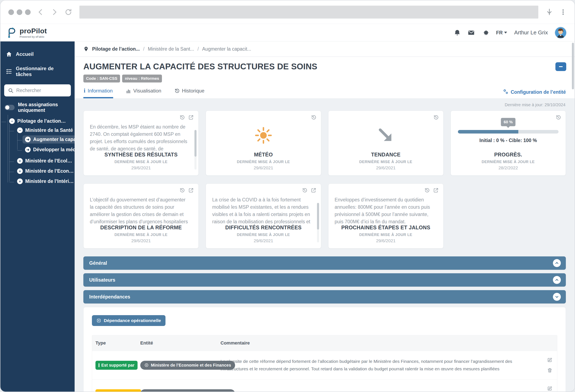  What do you see at coordinates (38, 217) in the screenshot?
I see `sidebar: Accueil Gestionnaire de tâches Mes assig…` at bounding box center [38, 217].